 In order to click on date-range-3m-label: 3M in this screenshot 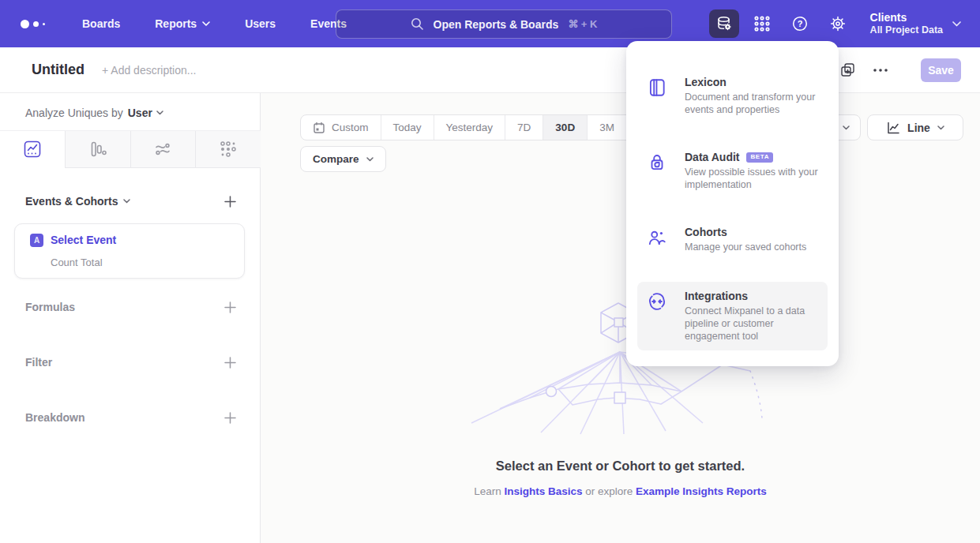, I will do `click(606, 128)`.